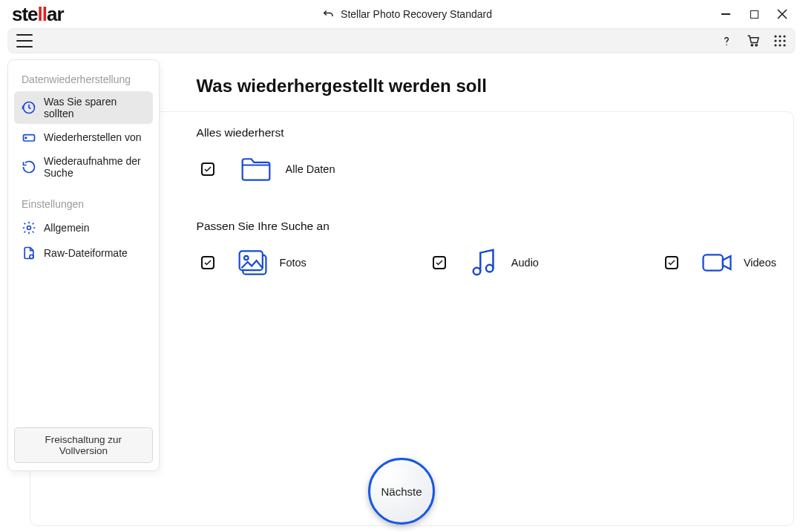 This screenshot has height=532, width=803. What do you see at coordinates (416, 14) in the screenshot?
I see `window-title: Stellar Photo Recovery Standard` at bounding box center [416, 14].